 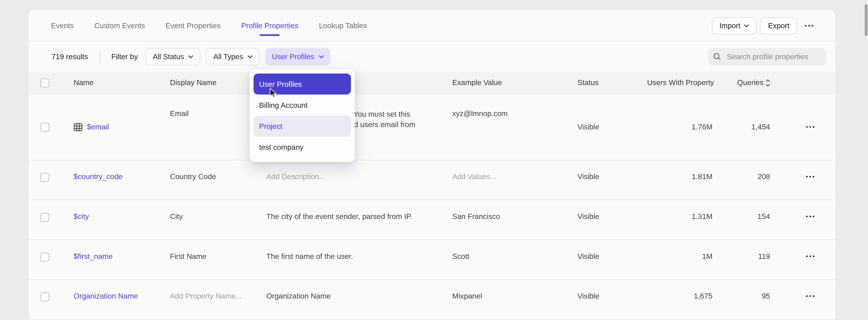 I want to click on column-header-queries: Queries, so click(x=741, y=83).